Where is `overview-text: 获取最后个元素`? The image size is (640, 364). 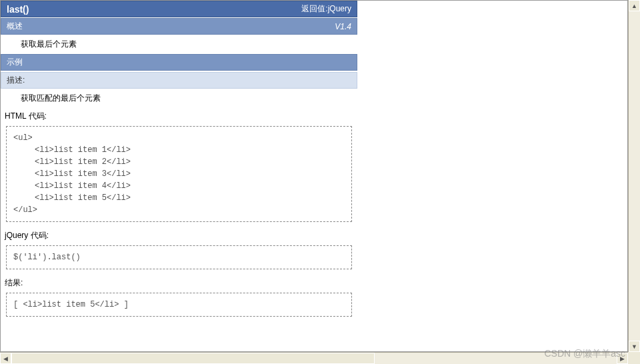
overview-text: 获取最后个元素 is located at coordinates (179, 44).